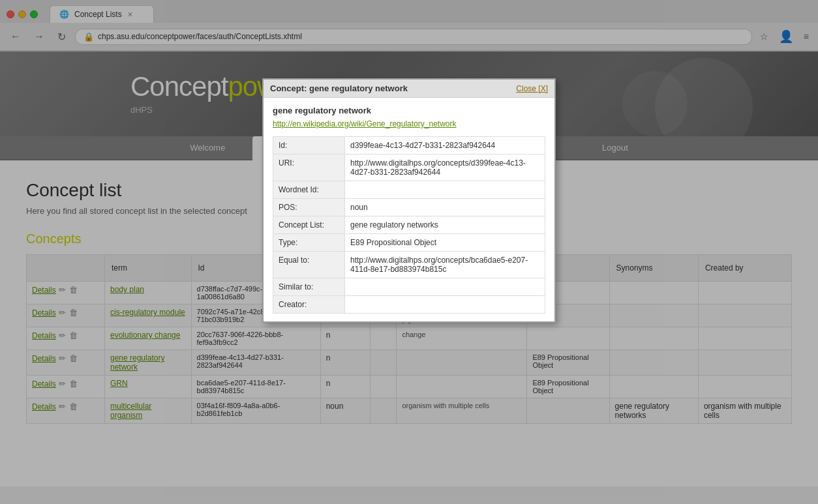  What do you see at coordinates (410, 265) in the screenshot?
I see `modal-detail-row: Equal to: http://www.digitalhps.org/conc…` at bounding box center [410, 265].